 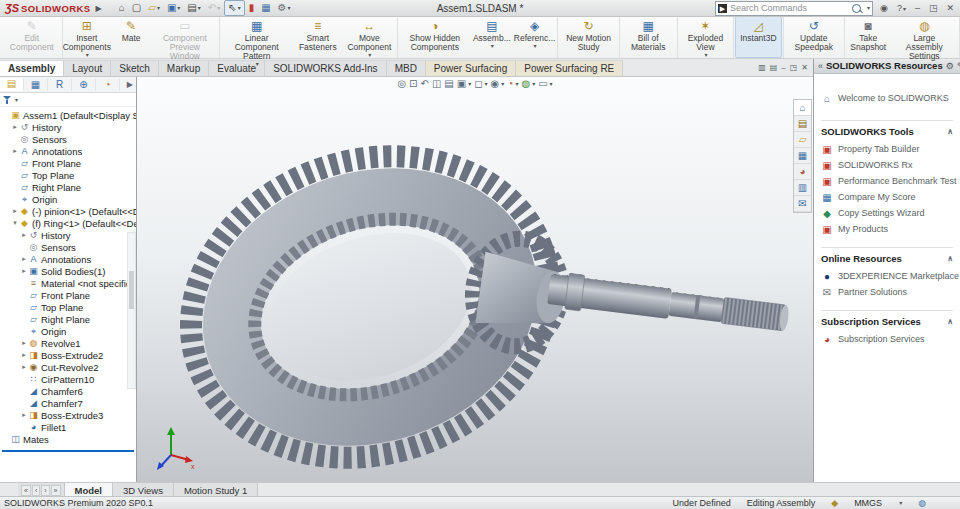 I want to click on linear-component-pattern-button: ▦Linear Component Pattern▾, so click(x=257, y=37).